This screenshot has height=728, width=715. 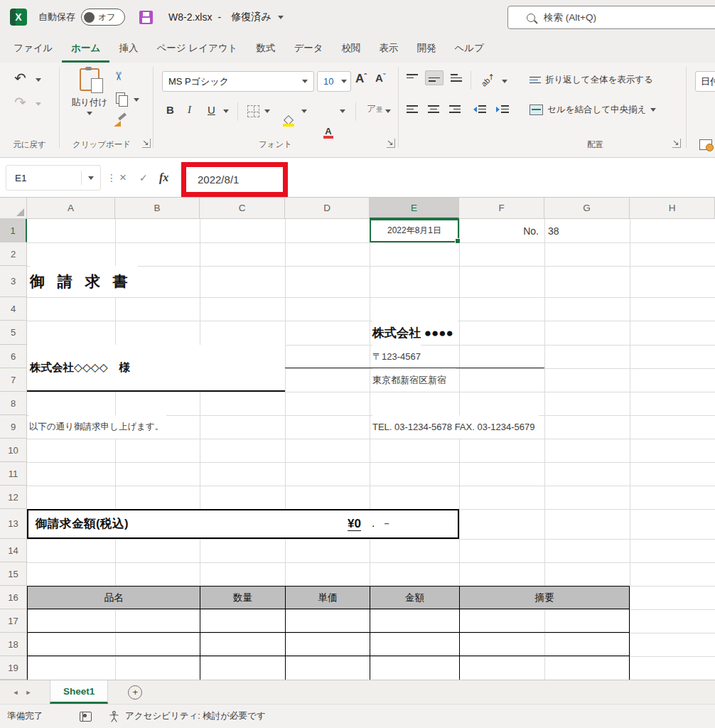 I want to click on tab-home: ホーム, so click(x=85, y=48).